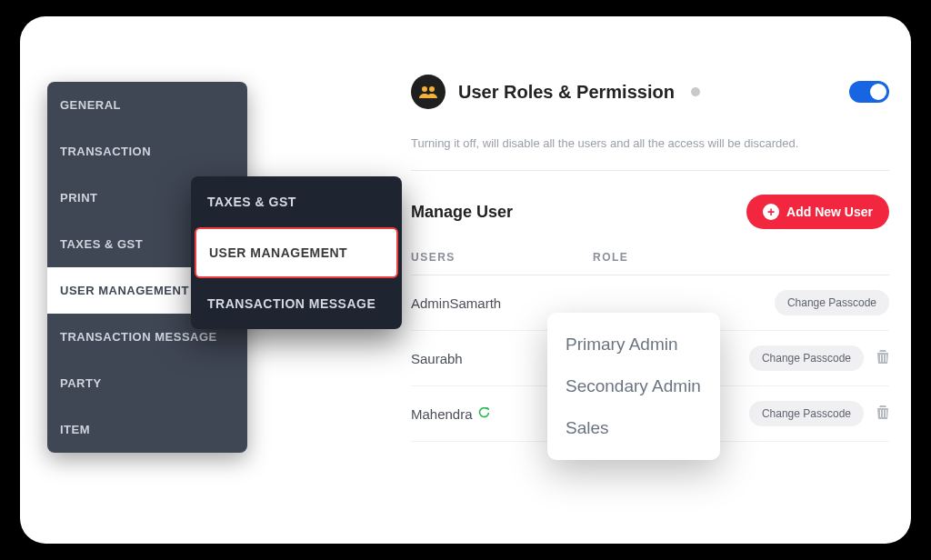 The width and height of the screenshot is (931, 560). Describe the element at coordinates (147, 384) in the screenshot. I see `sidebar-item-party: PARTY` at that location.